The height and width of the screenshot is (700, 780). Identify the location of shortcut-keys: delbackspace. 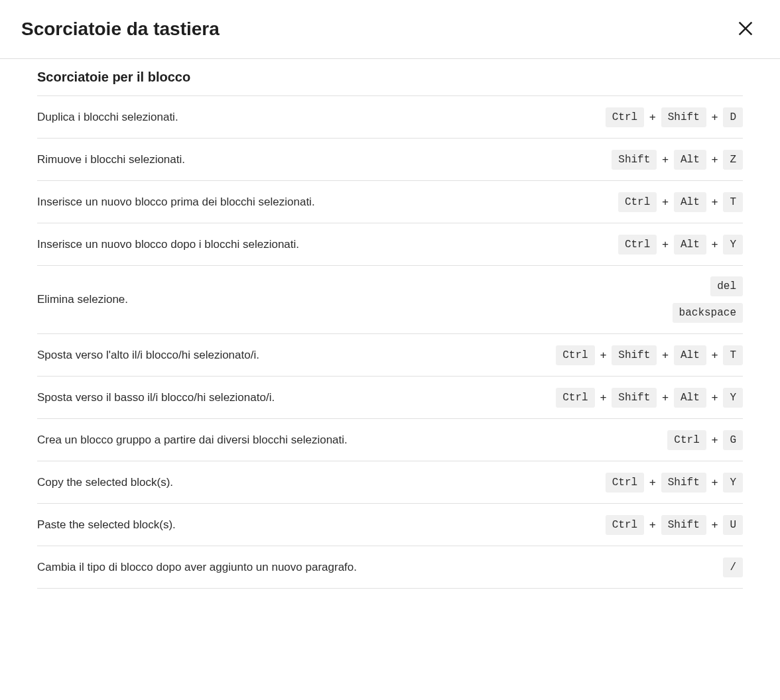
(708, 300).